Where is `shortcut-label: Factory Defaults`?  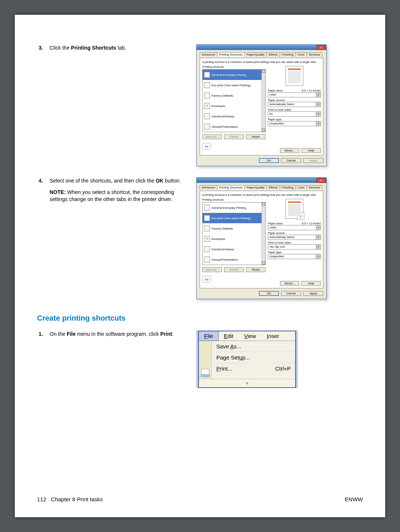 shortcut-label: Factory Defaults is located at coordinates (222, 96).